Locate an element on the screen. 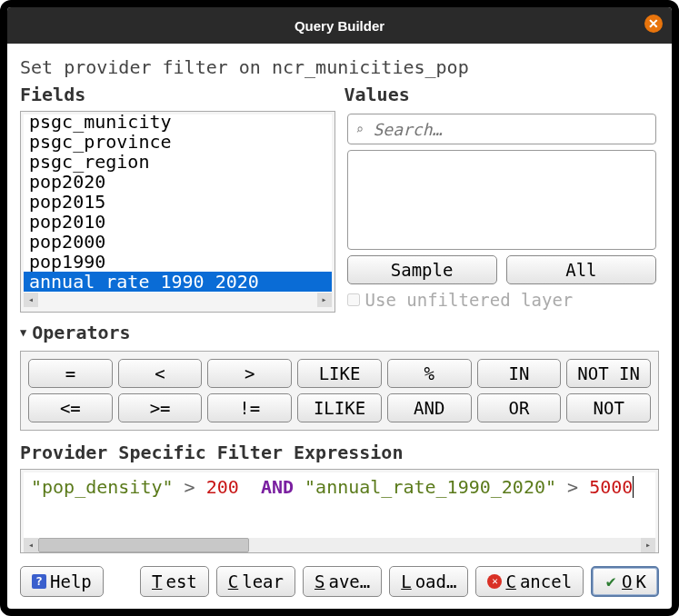 The height and width of the screenshot is (616, 679). field-item: pop2010 is located at coordinates (178, 222).